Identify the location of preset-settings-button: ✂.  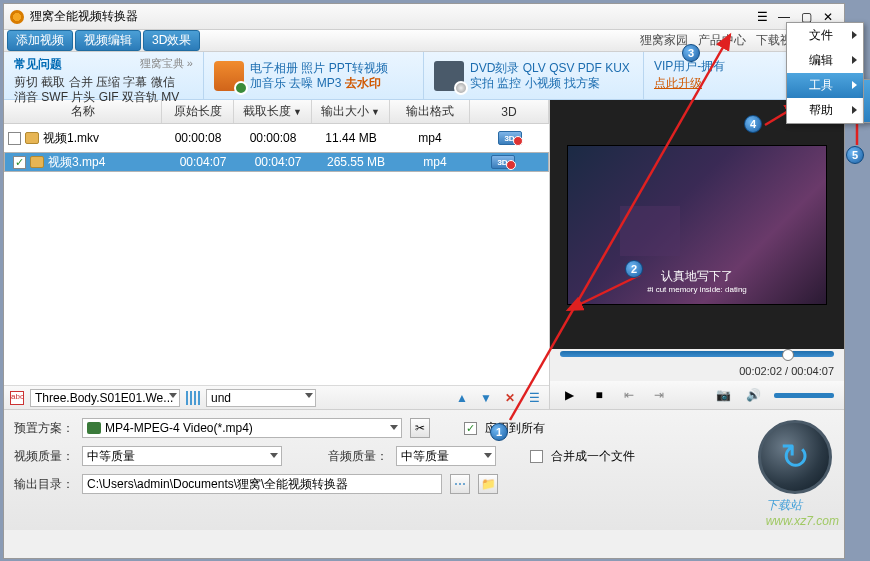
(420, 428).